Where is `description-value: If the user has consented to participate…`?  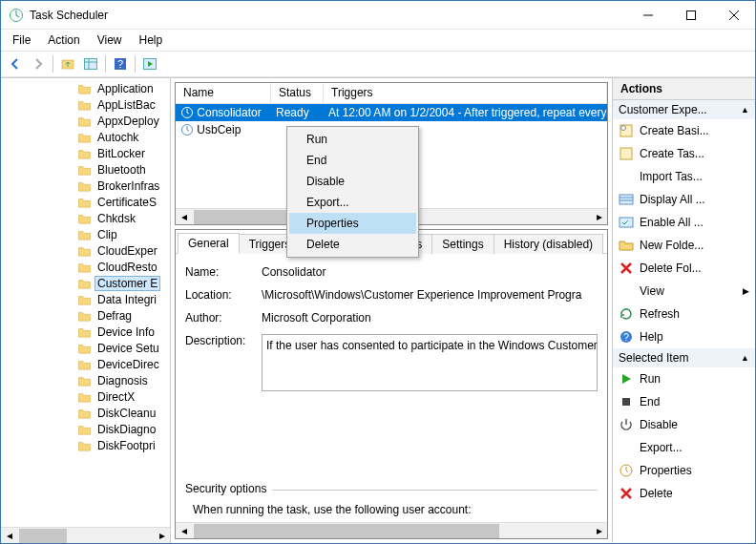
description-value: If the user has consented to participate… is located at coordinates (430, 363).